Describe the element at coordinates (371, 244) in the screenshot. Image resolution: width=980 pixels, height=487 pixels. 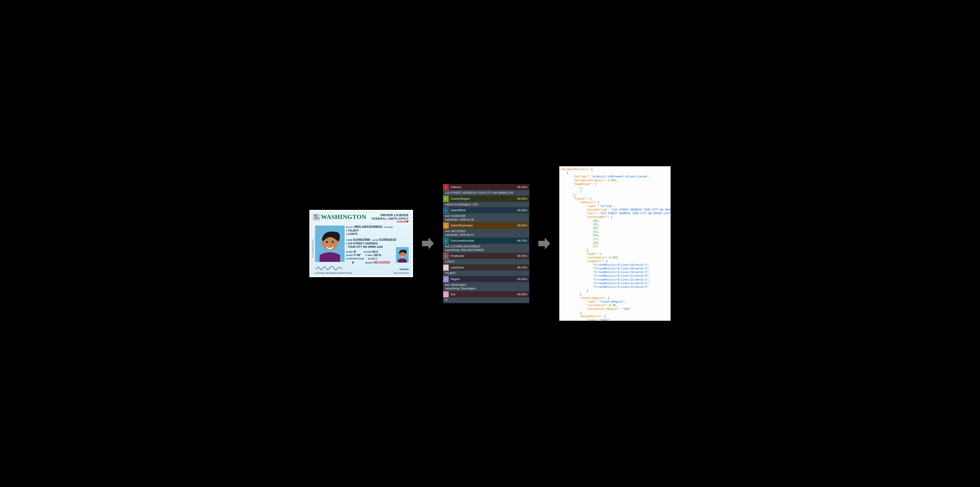
I see `license-fields: 4d LIC# WDLABCD456DG 9 CLASS 1 TALBOT 2 …` at that location.